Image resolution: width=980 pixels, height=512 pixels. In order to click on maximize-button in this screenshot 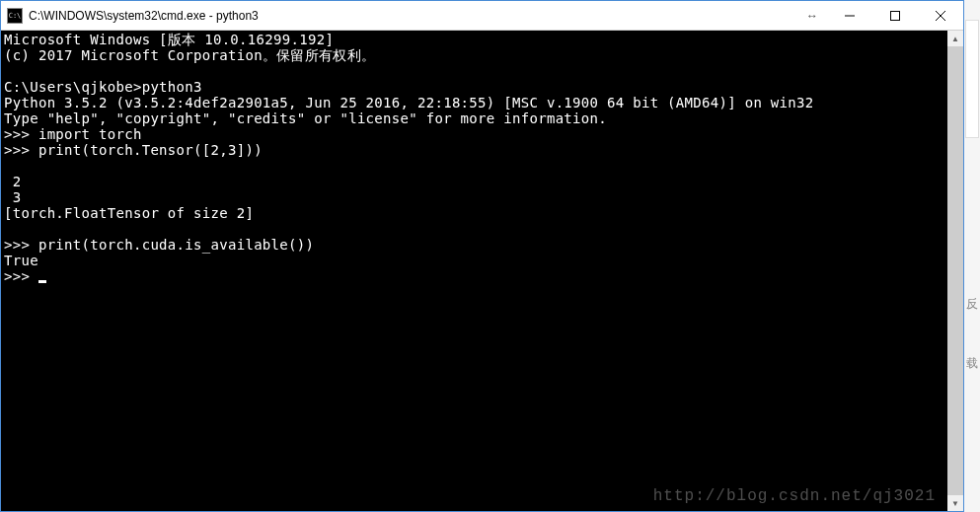, I will do `click(895, 16)`.